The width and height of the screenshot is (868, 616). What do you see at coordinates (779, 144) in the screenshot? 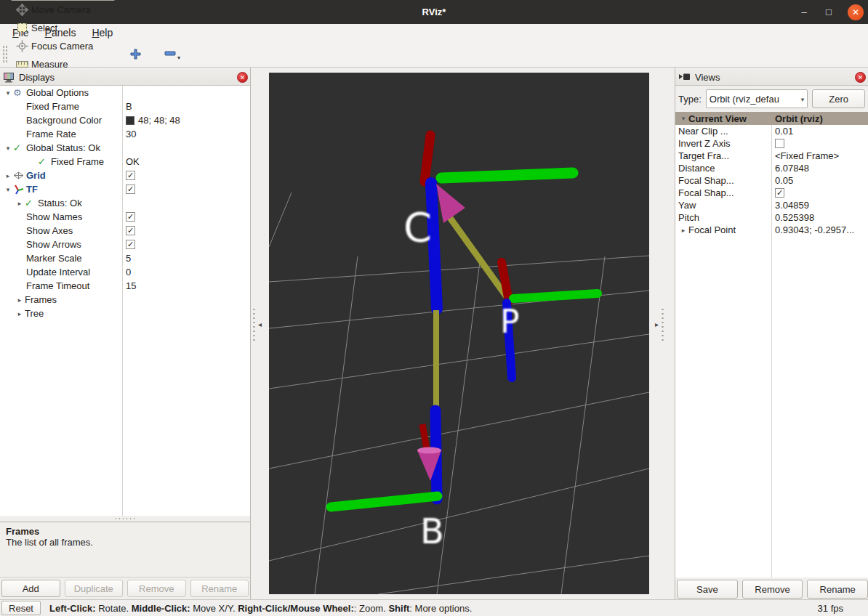
I see `checkbox` at bounding box center [779, 144].